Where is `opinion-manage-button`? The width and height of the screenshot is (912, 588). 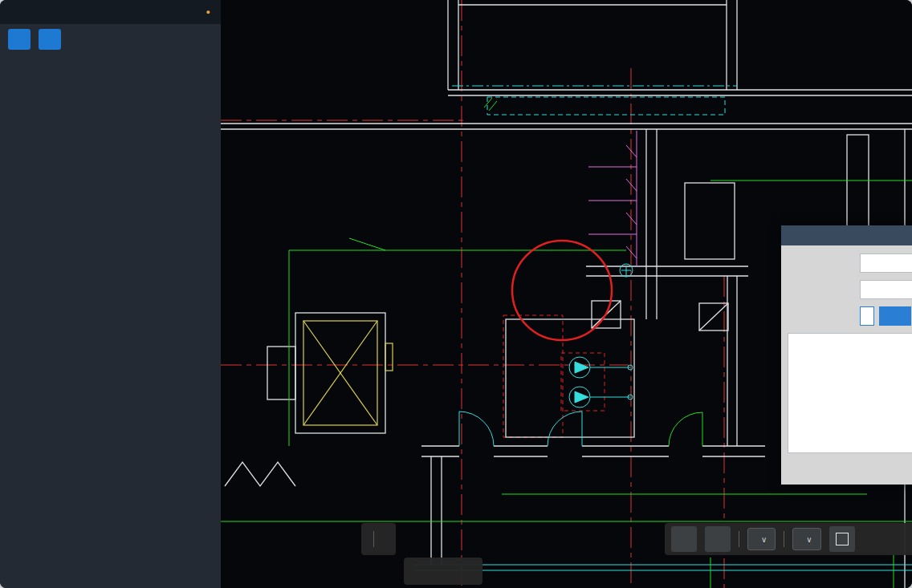 opinion-manage-button is located at coordinates (19, 39).